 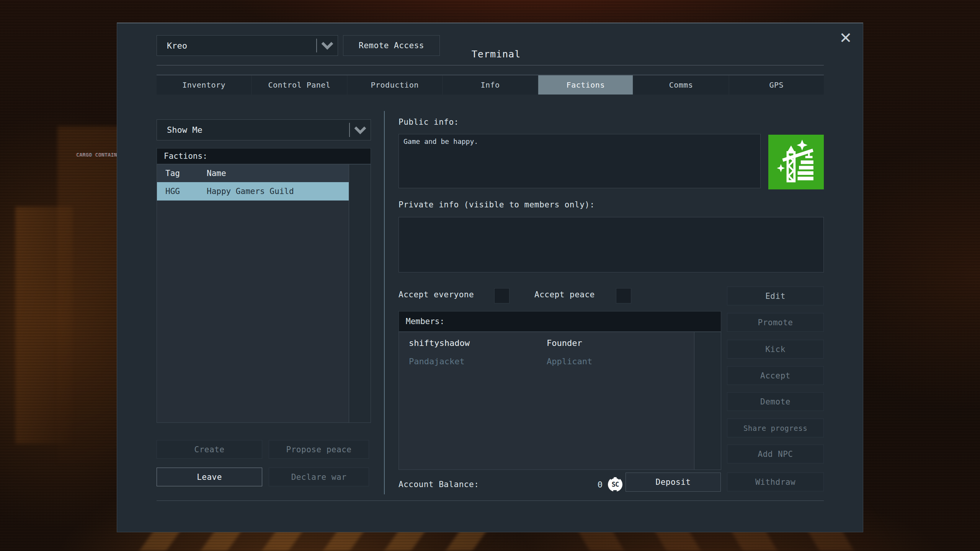 What do you see at coordinates (570, 361) in the screenshot?
I see `member-rank: Applicant` at bounding box center [570, 361].